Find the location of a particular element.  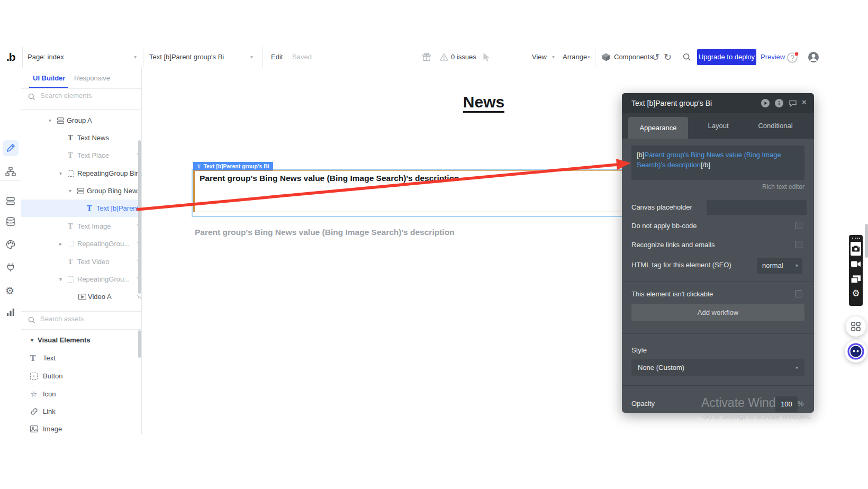

tab-ui-builder: UI Builder is located at coordinates (49, 78).